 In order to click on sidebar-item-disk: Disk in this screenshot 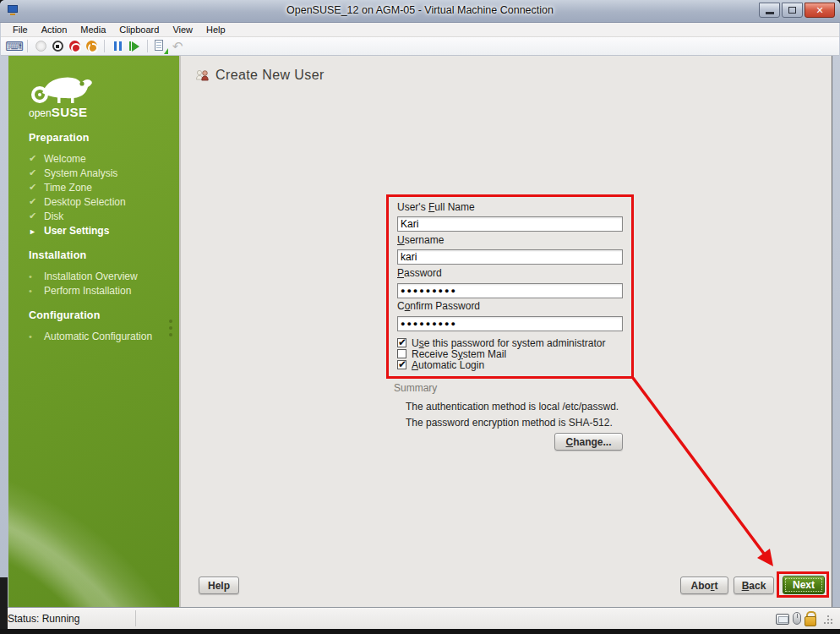, I will do `click(104, 216)`.